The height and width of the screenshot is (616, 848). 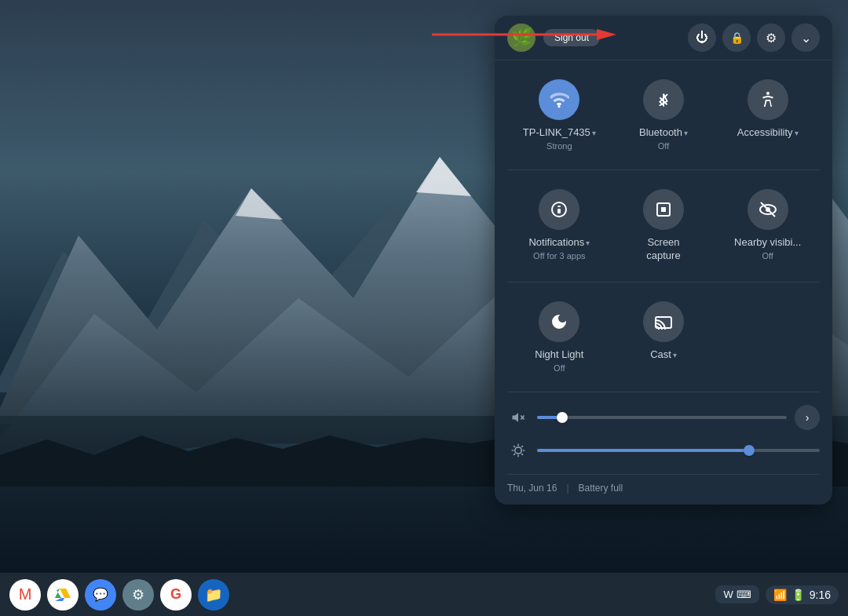 I want to click on wifi-dropdown-icon: ▾, so click(x=594, y=133).